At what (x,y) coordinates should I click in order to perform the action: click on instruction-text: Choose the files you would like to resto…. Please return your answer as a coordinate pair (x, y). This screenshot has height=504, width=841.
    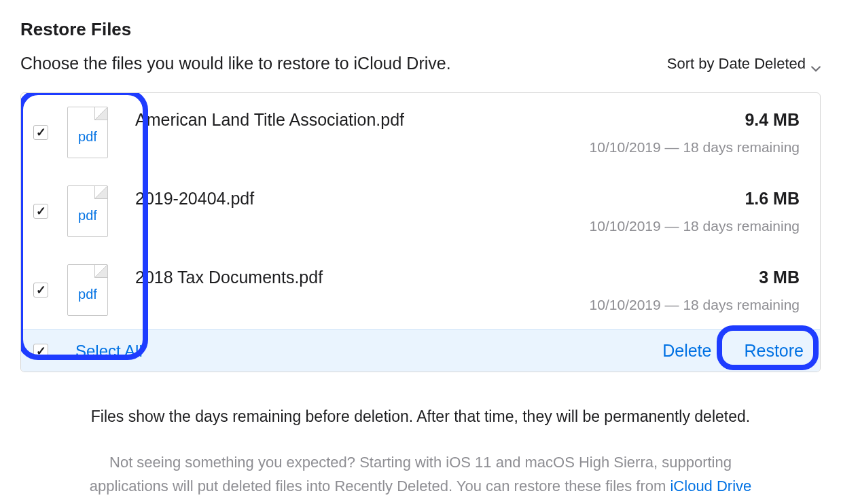
    Looking at the image, I should click on (236, 64).